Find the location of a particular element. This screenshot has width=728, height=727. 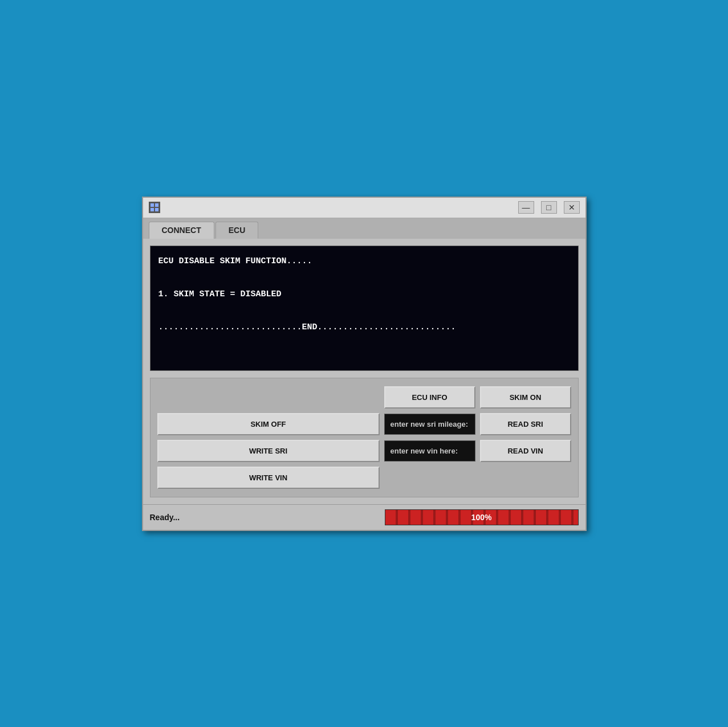

progress-percent-label: 100% is located at coordinates (482, 517).